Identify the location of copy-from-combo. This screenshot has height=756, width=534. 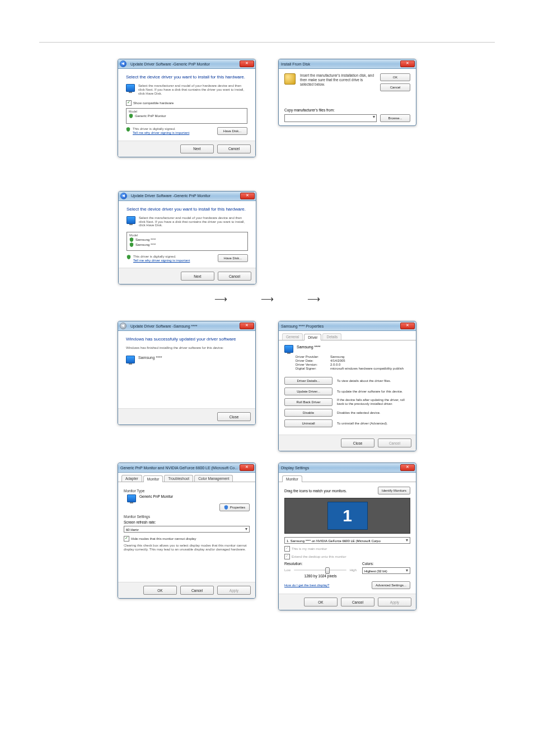
(330, 118).